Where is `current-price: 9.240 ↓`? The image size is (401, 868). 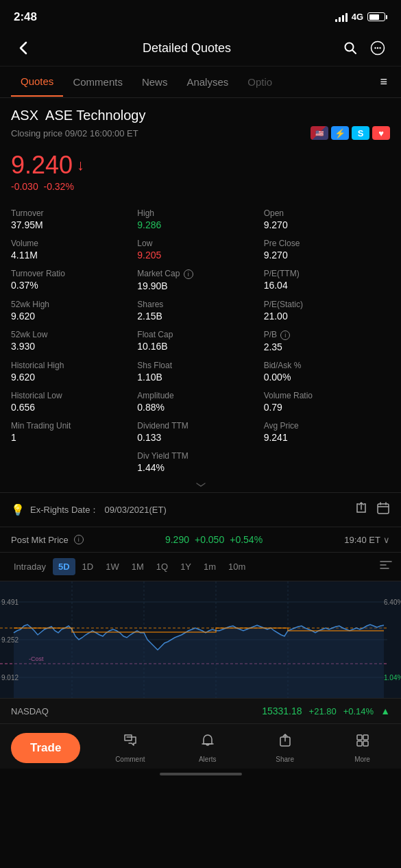
current-price: 9.240 ↓ is located at coordinates (200, 165).